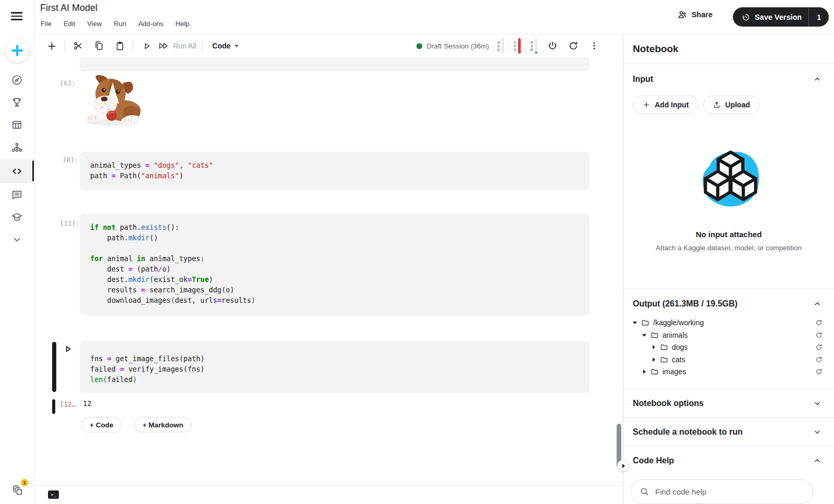  I want to click on code-line, so click(335, 248).